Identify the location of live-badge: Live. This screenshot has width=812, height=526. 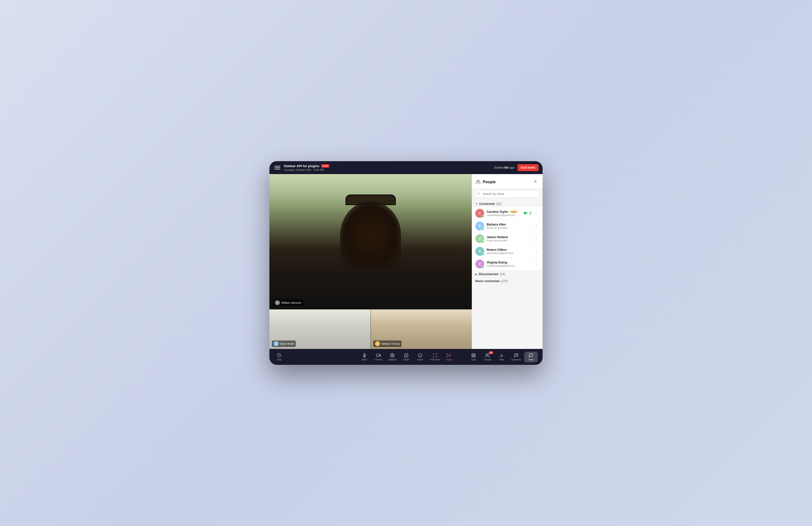
(325, 166).